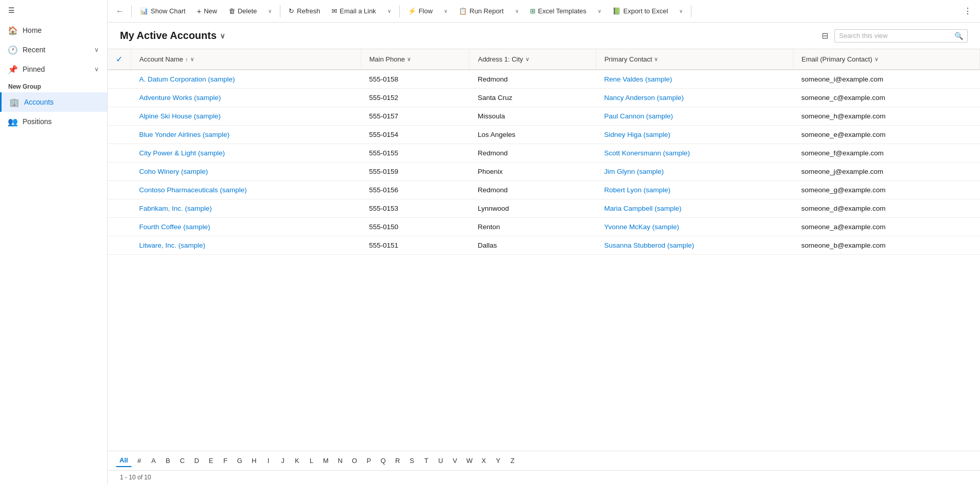 This screenshot has height=484, width=980. I want to click on email-link-dropdown-button: ∨, so click(390, 11).